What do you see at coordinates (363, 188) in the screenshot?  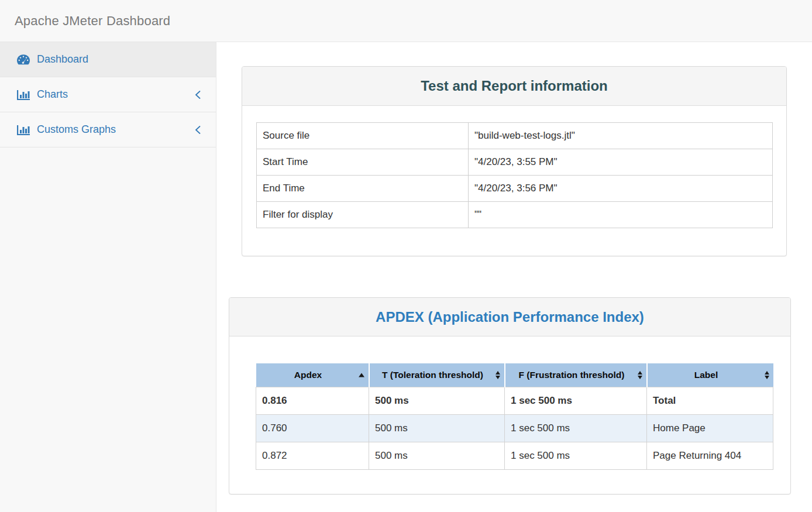 I see `info-label: End Time` at bounding box center [363, 188].